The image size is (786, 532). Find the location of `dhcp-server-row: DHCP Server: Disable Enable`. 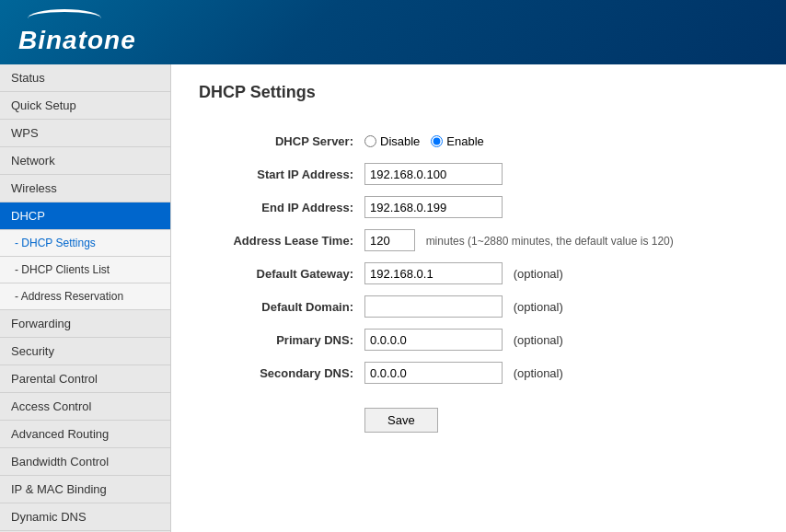

dhcp-server-row: DHCP Server: Disable Enable is located at coordinates (436, 141).